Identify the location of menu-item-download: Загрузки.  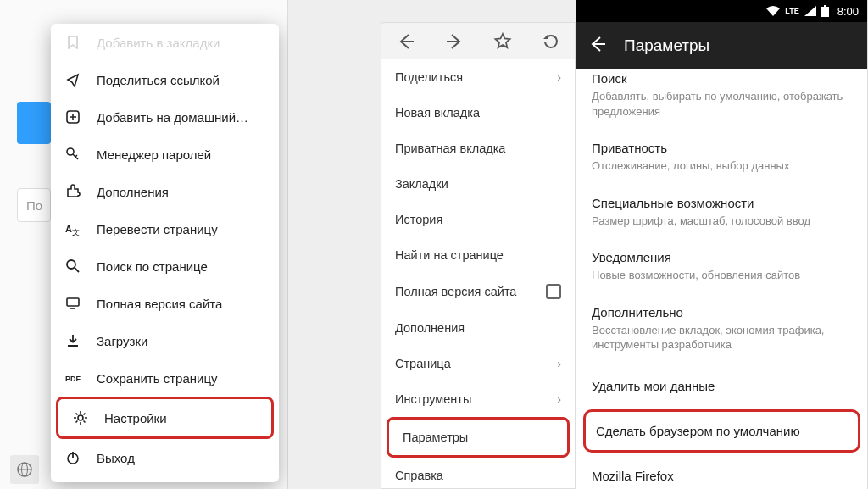
(164, 341).